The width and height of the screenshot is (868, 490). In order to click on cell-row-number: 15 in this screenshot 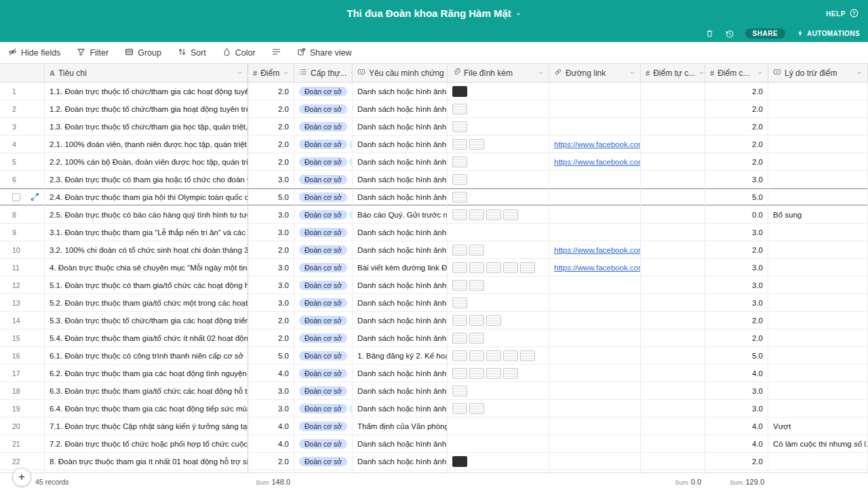, I will do `click(22, 338)`.